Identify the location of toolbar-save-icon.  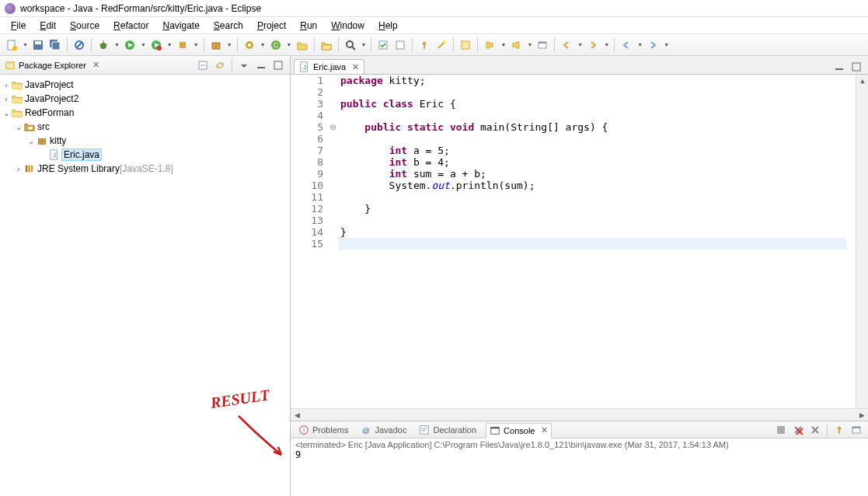
(38, 45).